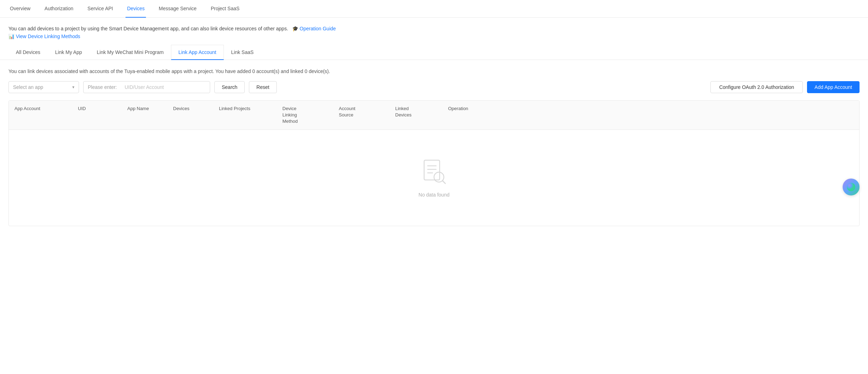  What do you see at coordinates (147, 87) in the screenshot?
I see `uid-input-wrapper: Please enter:` at bounding box center [147, 87].